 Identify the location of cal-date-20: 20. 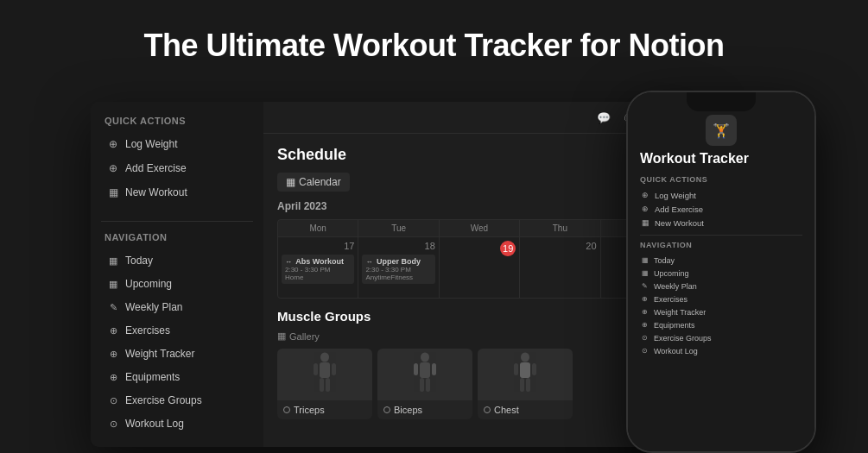
(560, 246).